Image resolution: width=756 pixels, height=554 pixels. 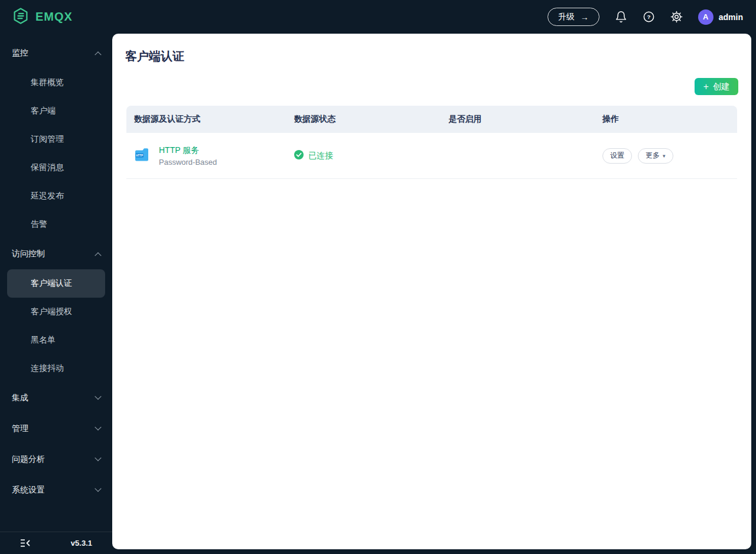 What do you see at coordinates (731, 17) in the screenshot?
I see `username-label: admin` at bounding box center [731, 17].